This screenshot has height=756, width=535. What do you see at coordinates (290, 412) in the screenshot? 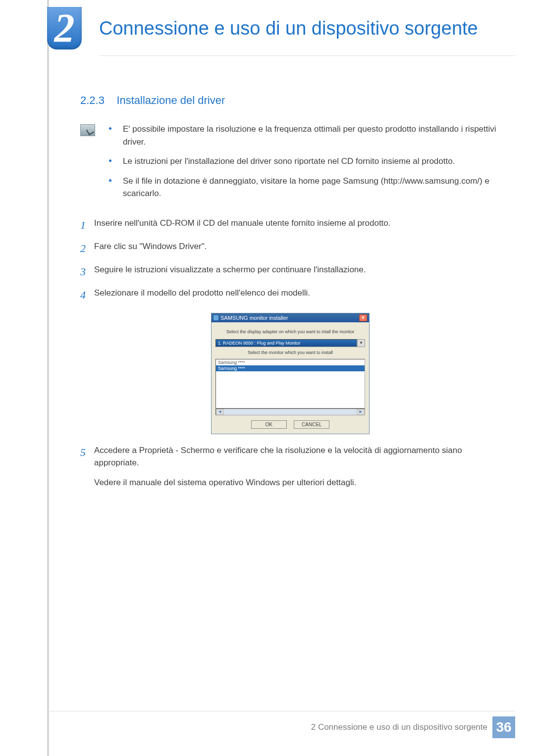
I see `scroll-track` at bounding box center [290, 412].